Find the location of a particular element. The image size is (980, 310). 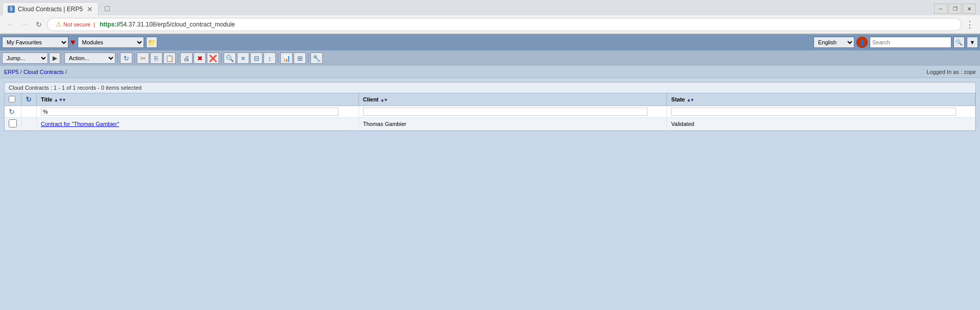

row-check-cell is located at coordinates (13, 124).